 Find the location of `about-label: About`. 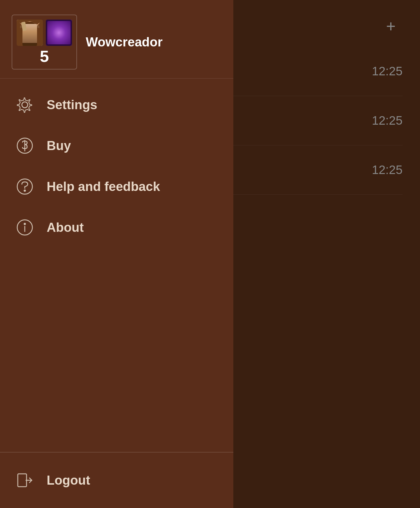

about-label: About is located at coordinates (65, 227).